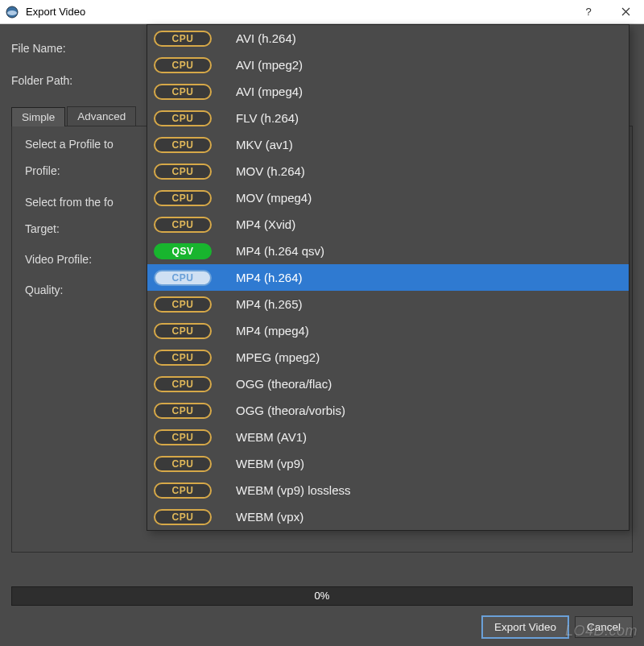  I want to click on dropdown-option: CPUMPEG (mpeg2), so click(388, 358).